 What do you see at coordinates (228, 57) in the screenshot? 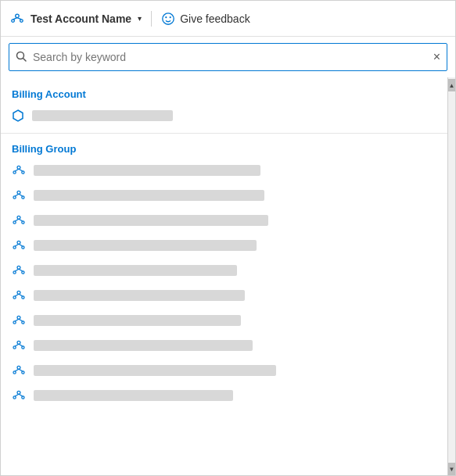
I see `search-bar: ×` at bounding box center [228, 57].